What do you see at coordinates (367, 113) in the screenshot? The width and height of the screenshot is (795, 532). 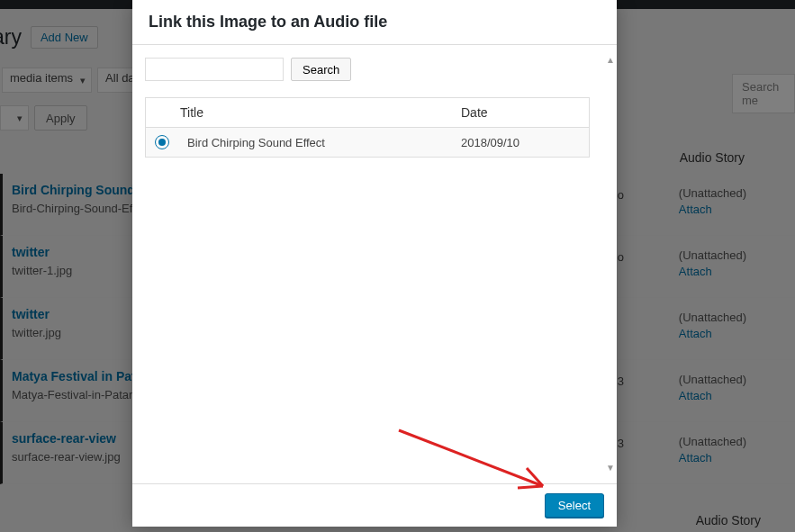 I see `table-header: Title Date` at bounding box center [367, 113].